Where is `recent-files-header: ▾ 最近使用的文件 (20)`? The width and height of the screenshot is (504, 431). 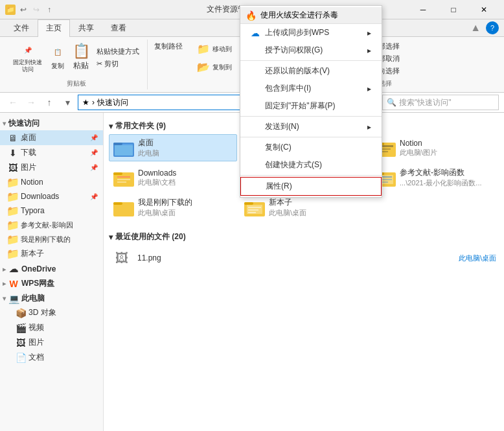 recent-files-header: ▾ 最近使用的文件 (20) is located at coordinates (304, 237).